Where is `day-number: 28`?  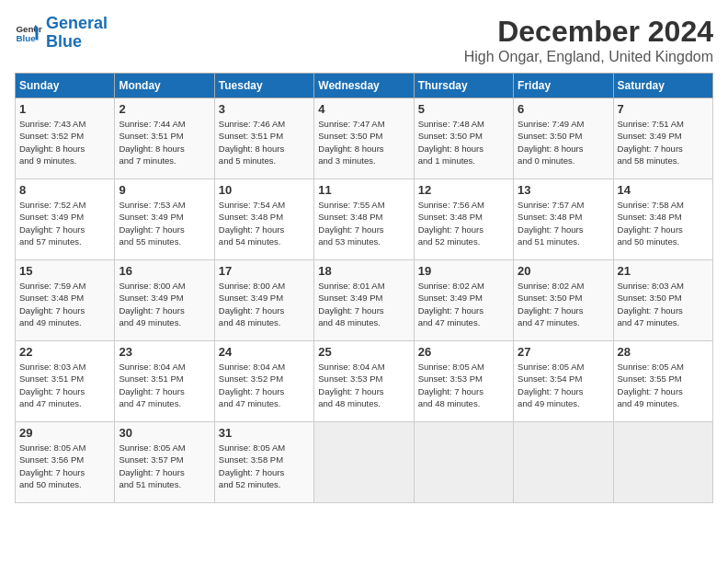
day-number: 28 is located at coordinates (664, 351).